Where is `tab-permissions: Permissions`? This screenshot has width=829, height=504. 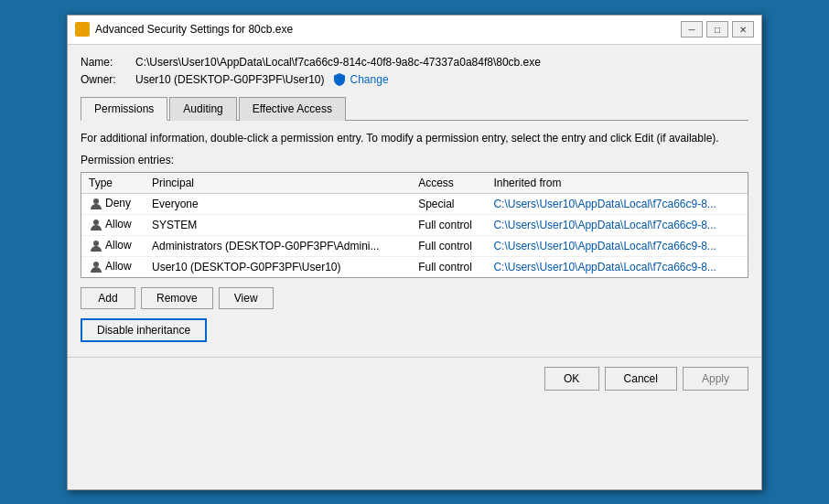 tab-permissions: Permissions is located at coordinates (124, 109).